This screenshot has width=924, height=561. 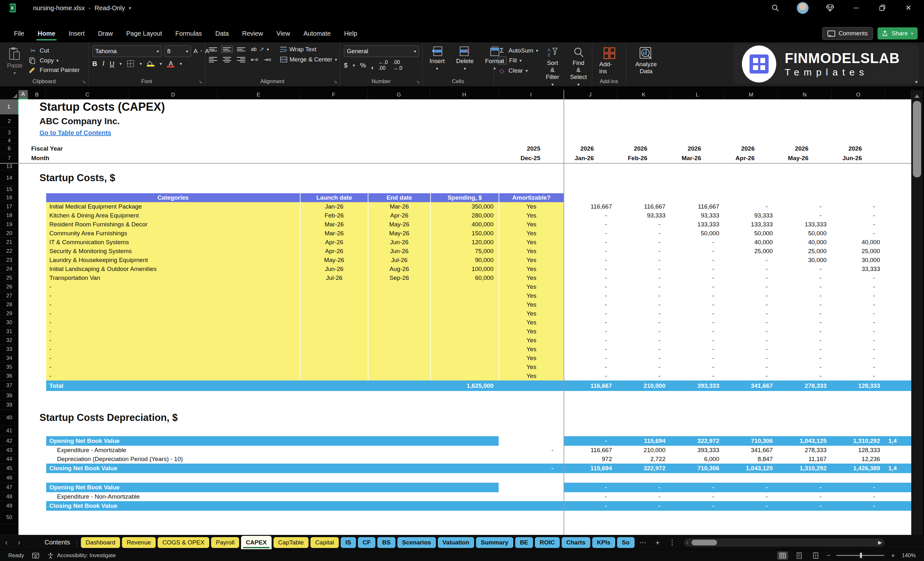 What do you see at coordinates (399, 251) in the screenshot?
I see `end-date-cell: Jun-26` at bounding box center [399, 251].